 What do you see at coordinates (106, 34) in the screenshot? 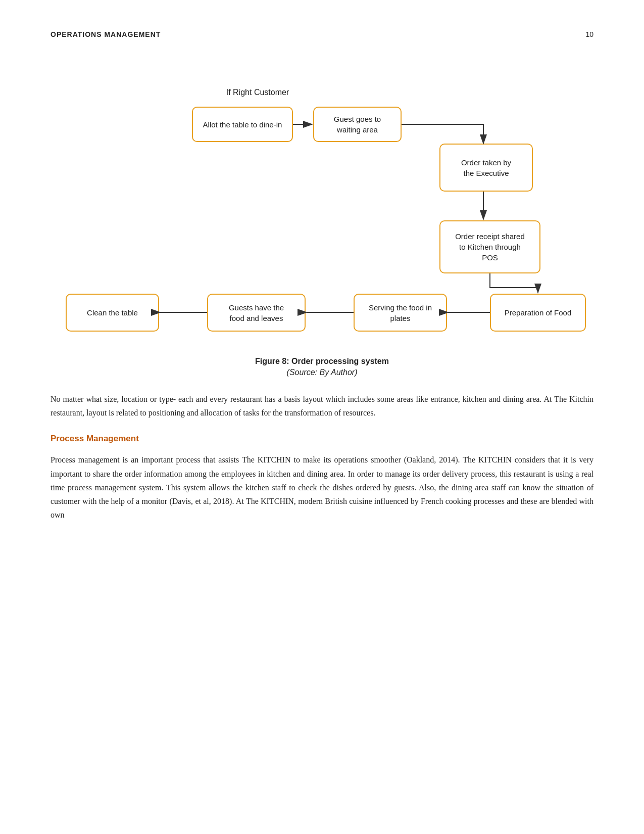
I see `header-left: OPERATIONS MANAGEMENT` at bounding box center [106, 34].